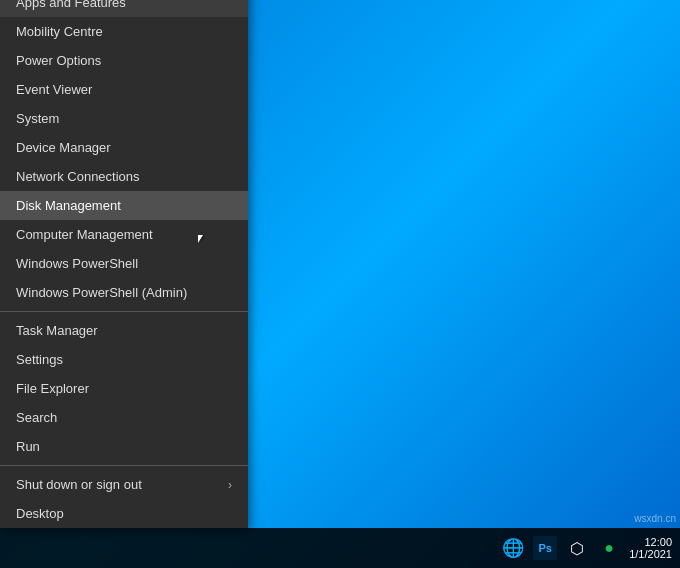 This screenshot has width=680, height=568. Describe the element at coordinates (340, 548) in the screenshot. I see `taskbar: 🌐 Ps ⬡ ● 12:00 1/1/2021` at that location.